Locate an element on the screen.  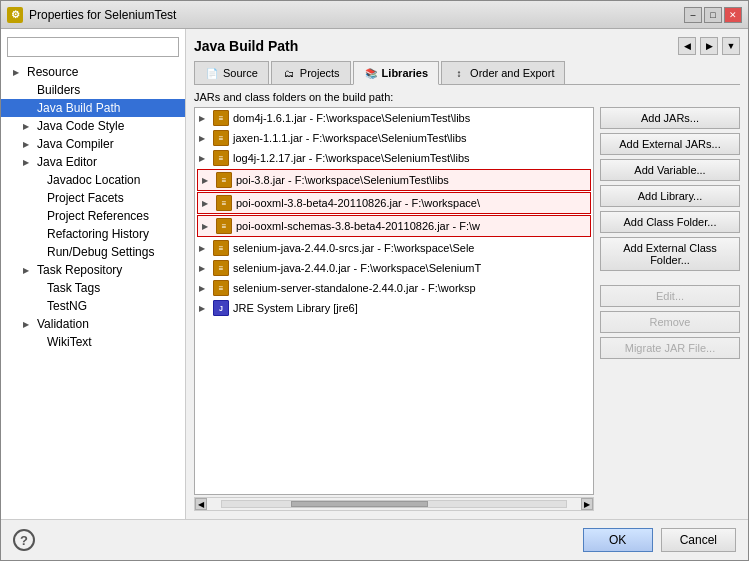
sidebar-item-testng: TestNG is located at coordinates (93, 306).